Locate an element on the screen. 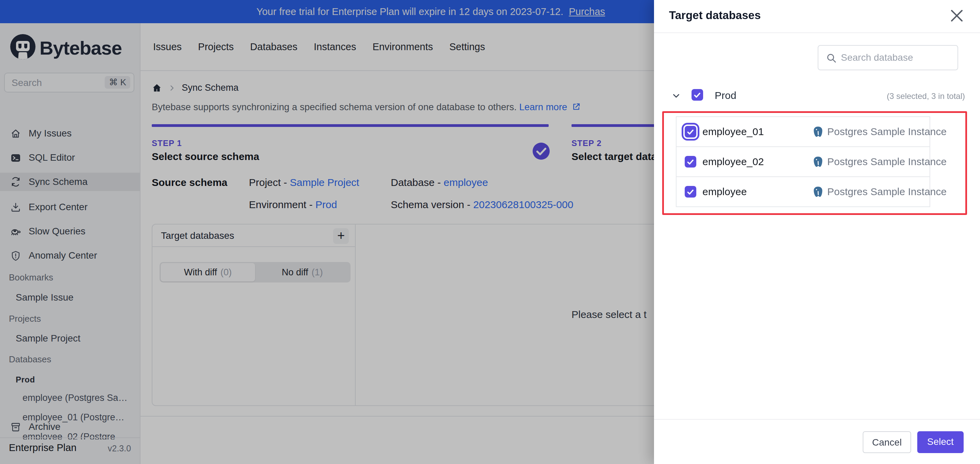 This screenshot has width=980, height=464. highlight-annotation-rectangle is located at coordinates (815, 163).